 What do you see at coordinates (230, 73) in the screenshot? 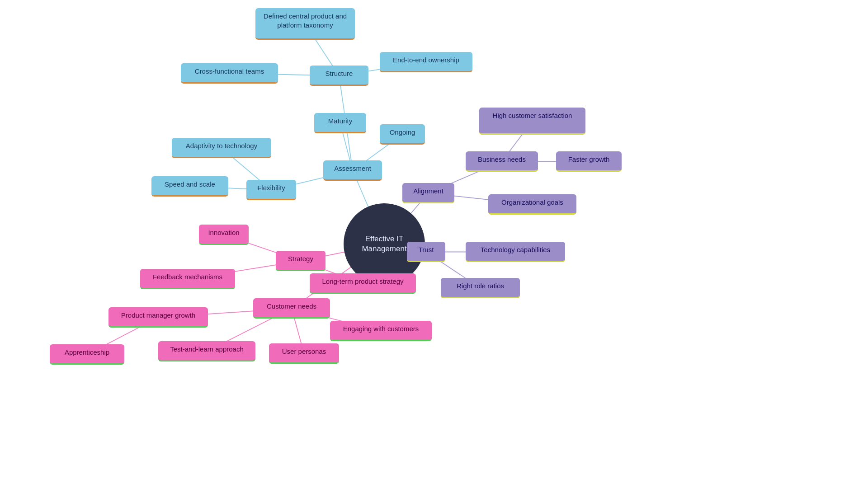
I see `cross-functional-node: Cross-functional teams` at bounding box center [230, 73].